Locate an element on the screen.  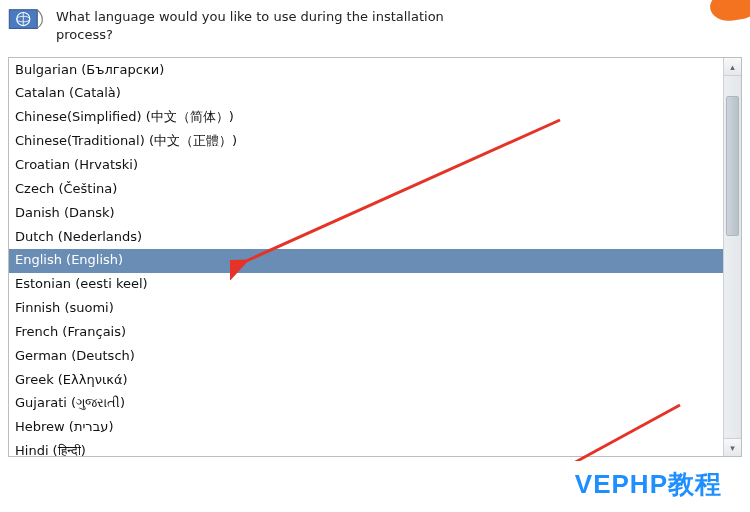
language-option: German (Deutsch) is located at coordinates (366, 356).